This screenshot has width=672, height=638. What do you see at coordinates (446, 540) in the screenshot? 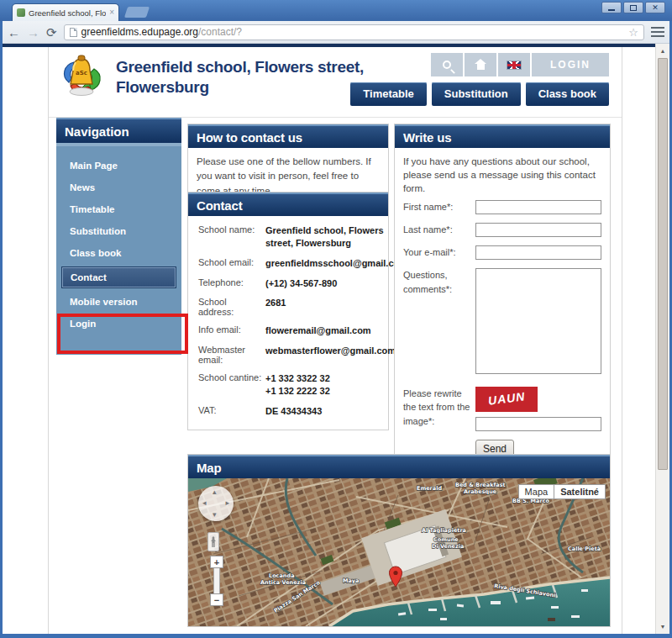
I see `svg-text: Comune` at bounding box center [446, 540].